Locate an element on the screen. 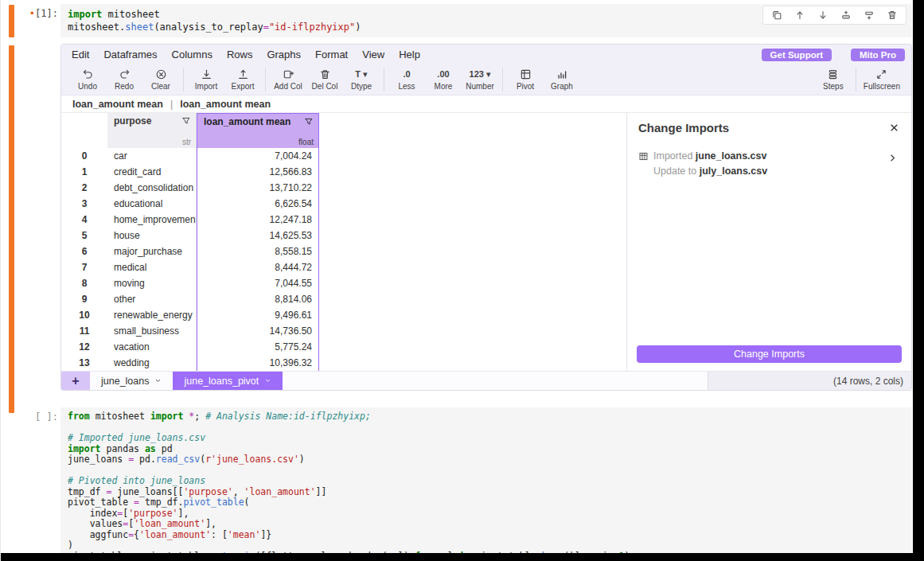 The width and height of the screenshot is (924, 561). menu-view: View is located at coordinates (373, 54).